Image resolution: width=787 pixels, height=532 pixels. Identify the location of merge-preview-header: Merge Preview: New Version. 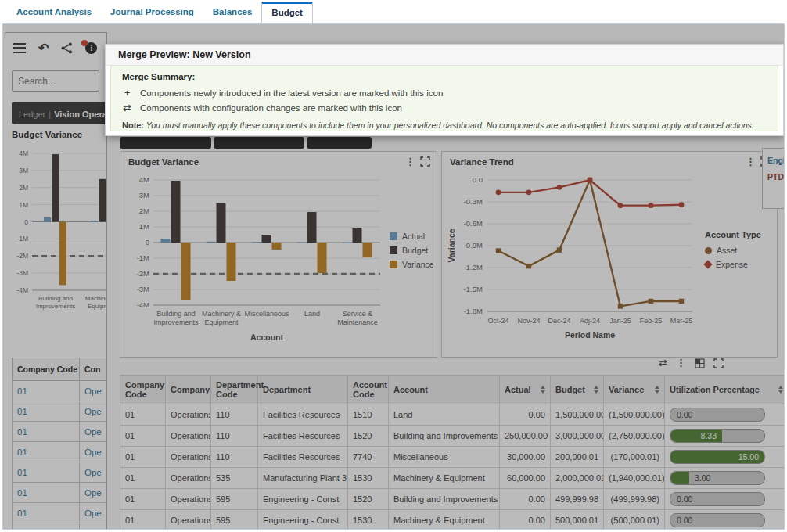
(444, 55).